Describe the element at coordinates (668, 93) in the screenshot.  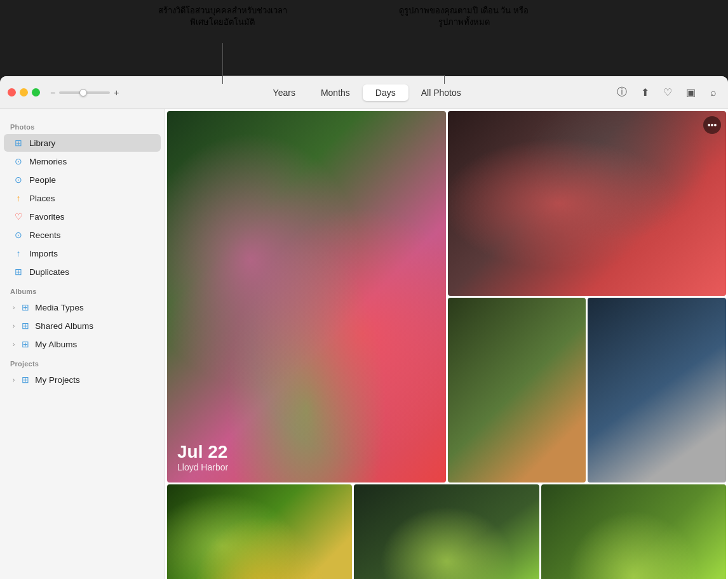
I see `heart-icon: ♡` at that location.